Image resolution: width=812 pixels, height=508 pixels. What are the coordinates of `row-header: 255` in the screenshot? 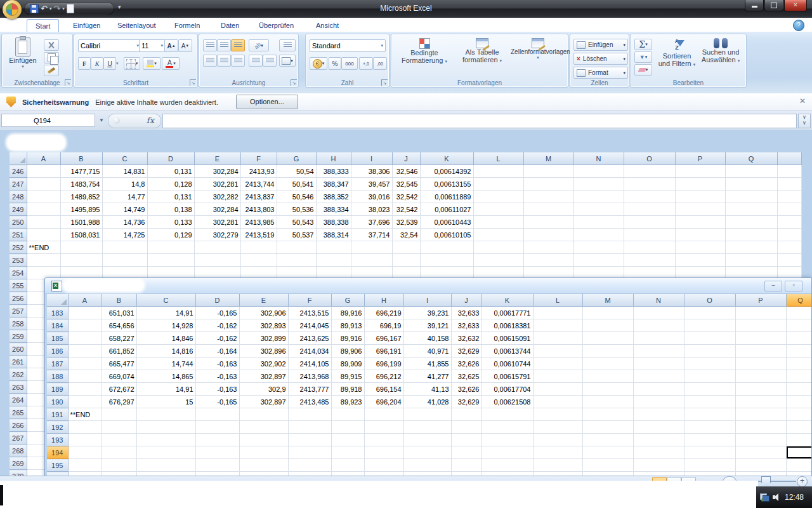 It's located at (18, 286).